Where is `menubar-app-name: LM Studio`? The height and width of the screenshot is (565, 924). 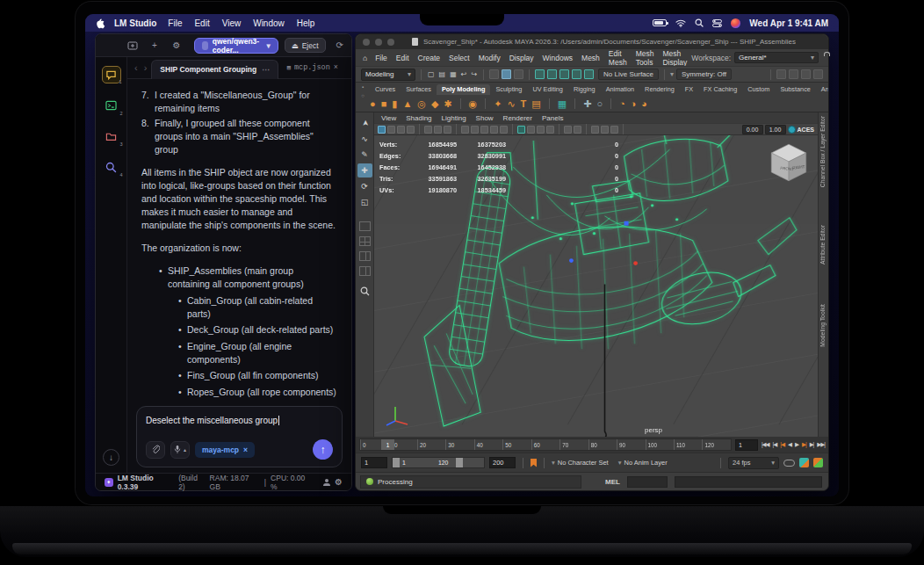
menubar-app-name: LM Studio is located at coordinates (135, 23).